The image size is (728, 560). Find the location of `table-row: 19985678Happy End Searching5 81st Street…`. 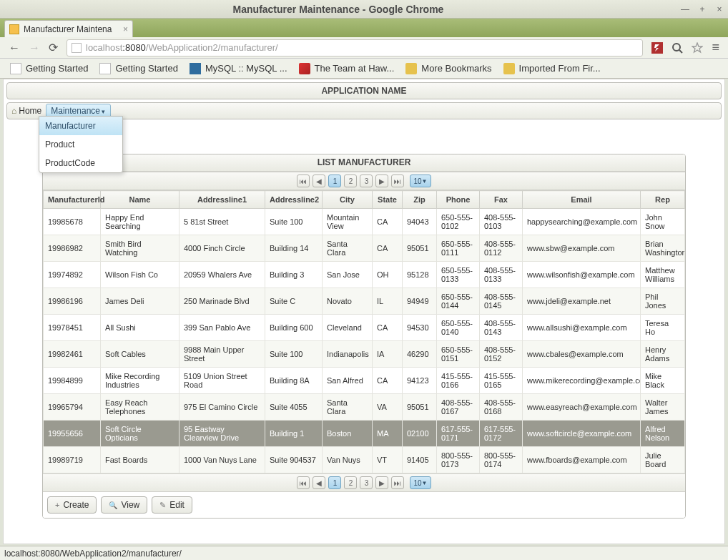

table-row: 19985678Happy End Searching5 81st Street… is located at coordinates (365, 222).